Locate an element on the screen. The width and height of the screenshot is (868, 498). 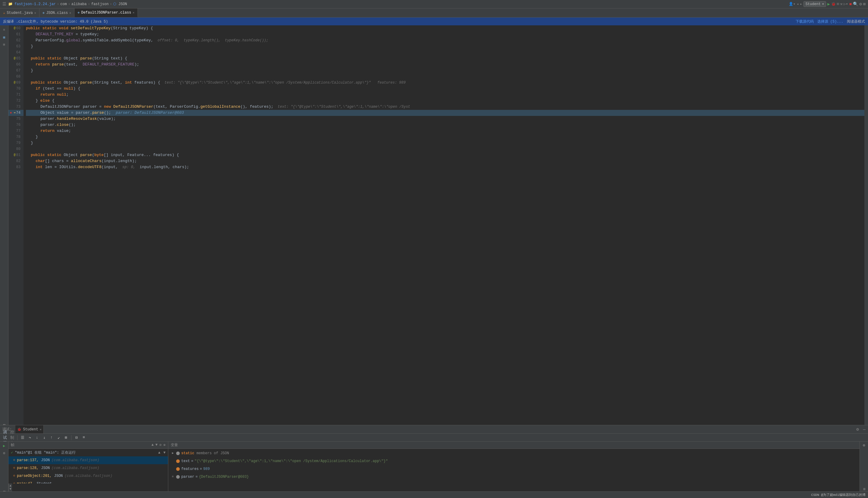
code-line-62: ParserConfig.global.symbolTable.addSymbo… is located at coordinates (445, 40).